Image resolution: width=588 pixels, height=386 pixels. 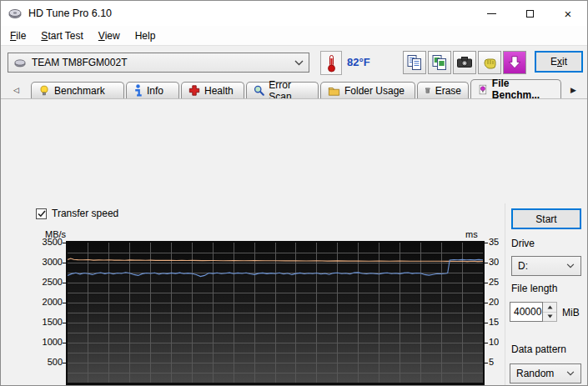 I want to click on transfer-speed-checkbox, so click(x=42, y=213).